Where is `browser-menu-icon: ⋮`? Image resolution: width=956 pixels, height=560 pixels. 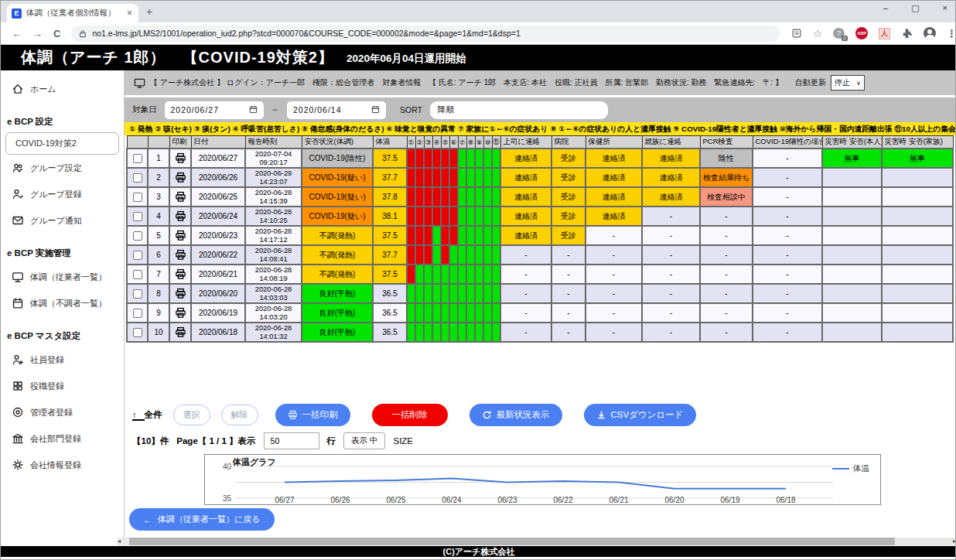
browser-menu-icon: ⋮ is located at coordinates (951, 34).